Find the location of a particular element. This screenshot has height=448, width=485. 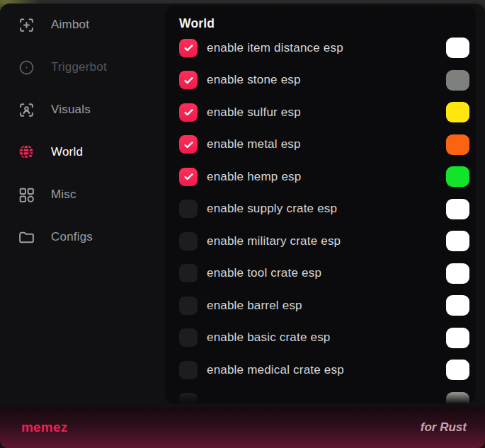

esp-row-label: enable supply crate esp is located at coordinates (272, 209).